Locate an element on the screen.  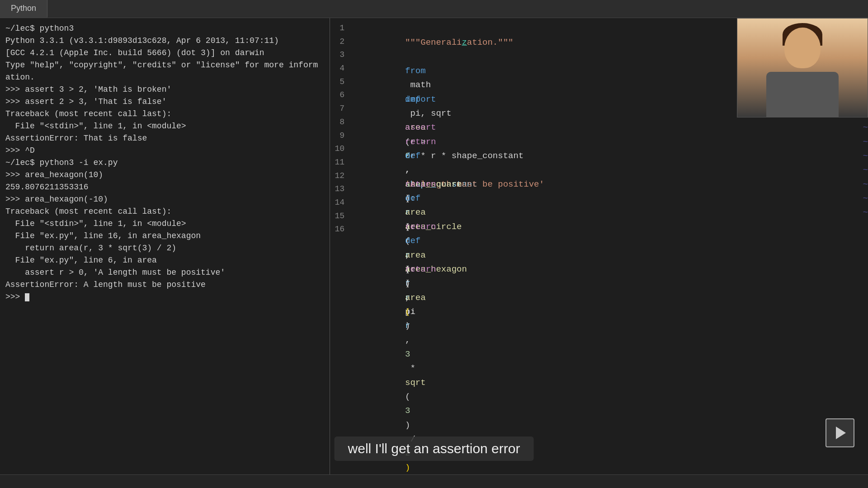
terminal-line-13: >>> area_hexagon(10) is located at coordinates (165, 175).